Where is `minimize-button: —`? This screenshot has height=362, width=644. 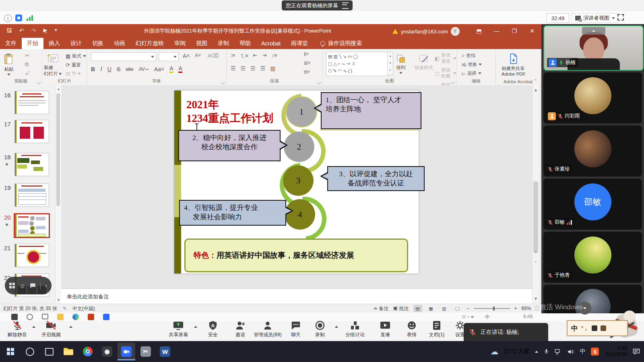
minimize-button: — is located at coordinates (497, 31).